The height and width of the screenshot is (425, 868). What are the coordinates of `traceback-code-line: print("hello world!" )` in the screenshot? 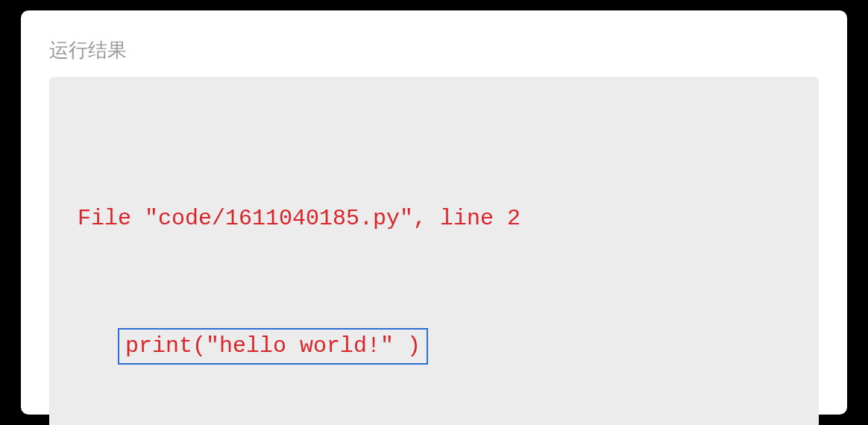 It's located at (434, 346).